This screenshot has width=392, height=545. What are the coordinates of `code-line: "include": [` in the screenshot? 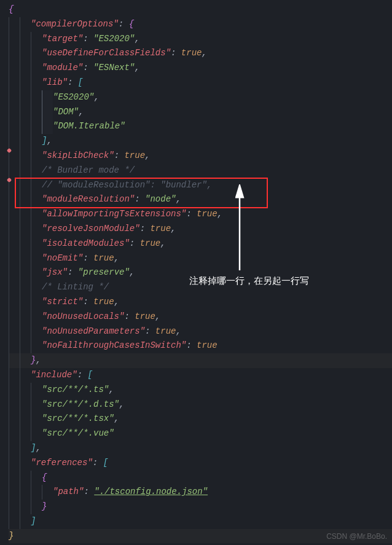 It's located at (200, 375).